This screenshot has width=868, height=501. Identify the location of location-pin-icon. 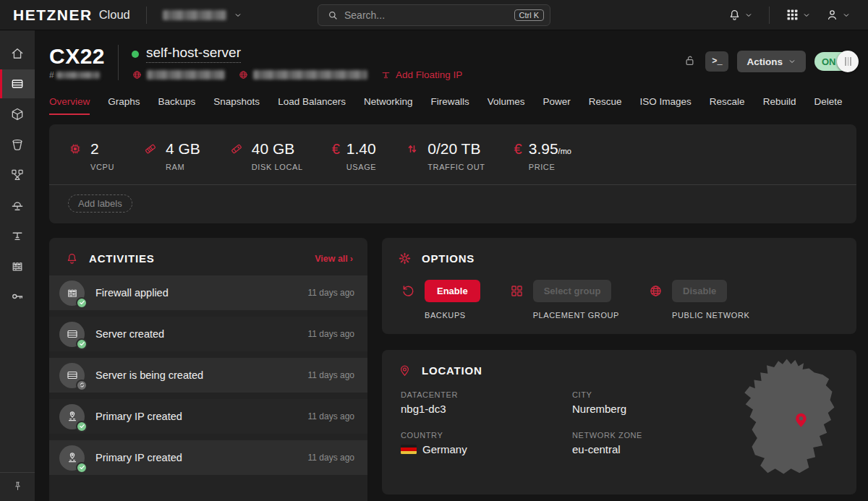
(405, 370).